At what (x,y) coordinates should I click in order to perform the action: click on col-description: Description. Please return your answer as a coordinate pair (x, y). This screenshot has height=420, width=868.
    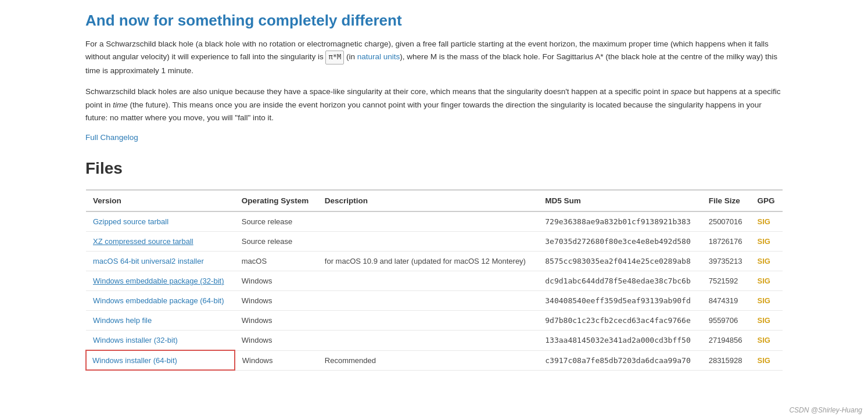
    Looking at the image, I should click on (428, 201).